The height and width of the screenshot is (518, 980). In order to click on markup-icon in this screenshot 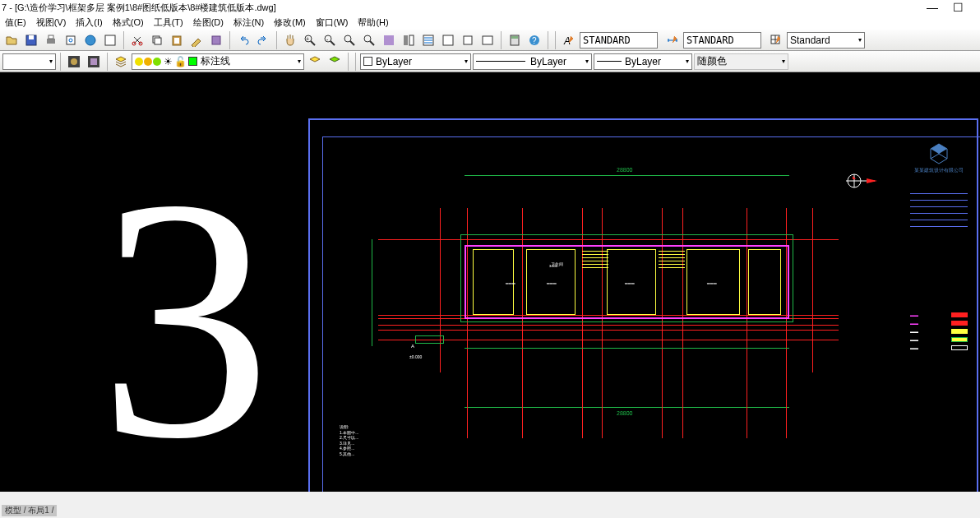, I will do `click(488, 40)`.